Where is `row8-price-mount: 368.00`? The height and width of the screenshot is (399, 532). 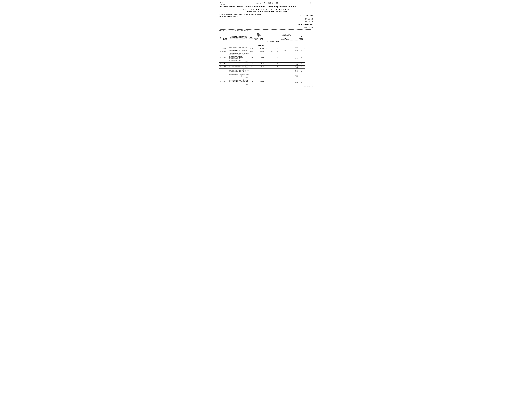
row8-price-mount: 368.00 is located at coordinates (262, 82).